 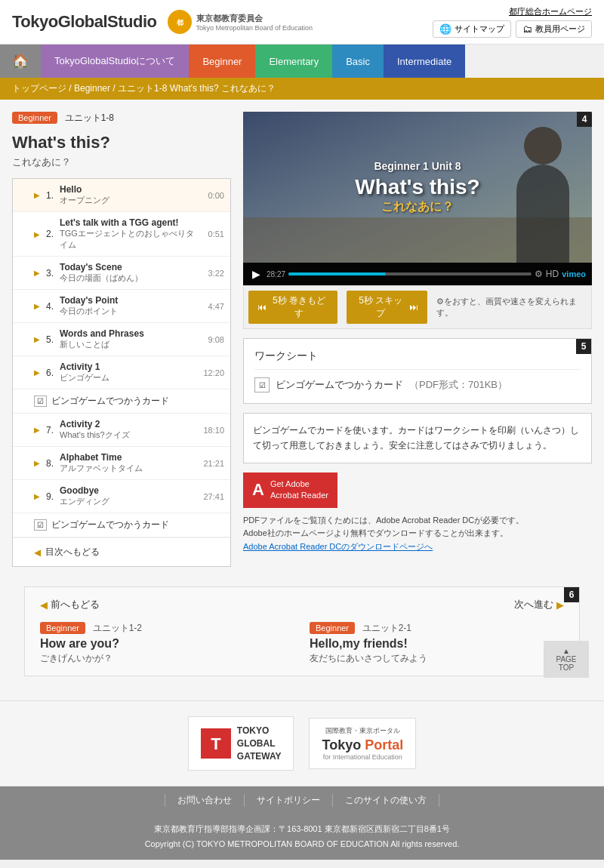 What do you see at coordinates (290, 491) in the screenshot?
I see `adobe-button: A Get Adobe Acrobat Reader` at bounding box center [290, 491].